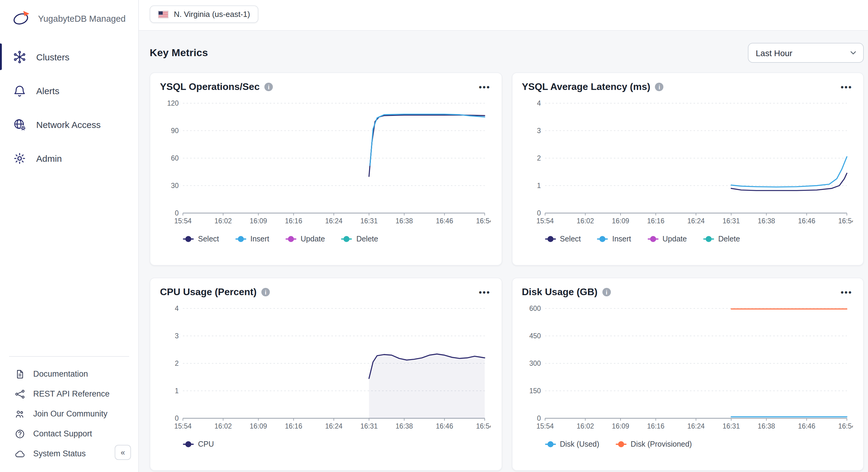 This screenshot has height=472, width=868. Describe the element at coordinates (507, 53) in the screenshot. I see `metrics-header: Key Metrics Last Hour` at that location.